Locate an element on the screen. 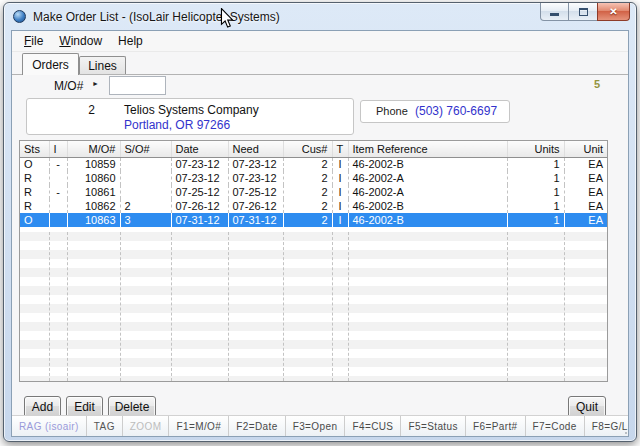 Image resolution: width=640 pixels, height=446 pixels. table-row: R-1086107-25-1207-25-122I46-2002-A1EA is located at coordinates (314, 192).